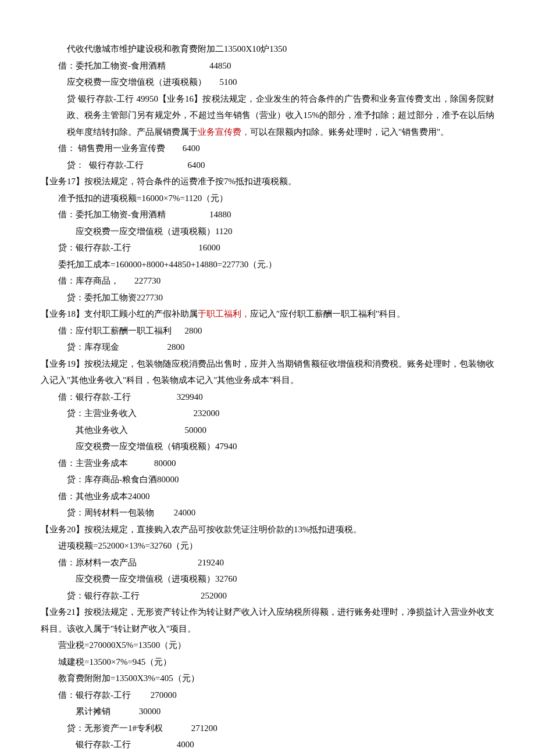 Image resolution: width=535 pixels, height=756 pixels. What do you see at coordinates (268, 347) in the screenshot?
I see `text-line: 贷：库存现金 2800` at bounding box center [268, 347].